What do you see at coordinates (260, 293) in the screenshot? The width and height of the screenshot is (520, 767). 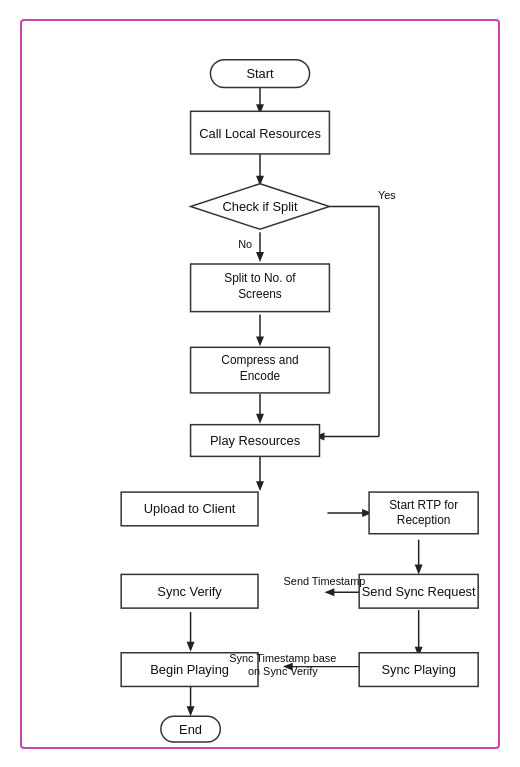 I see `split-screens-label2: Screens` at bounding box center [260, 293].